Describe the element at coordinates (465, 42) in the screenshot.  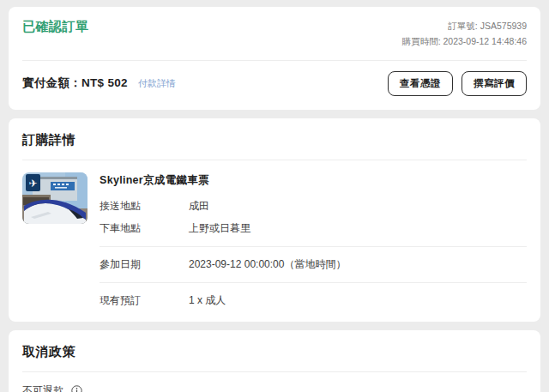
I see `purchase-time: 購買時間: 2023-09-12 14:48:46` at that location.